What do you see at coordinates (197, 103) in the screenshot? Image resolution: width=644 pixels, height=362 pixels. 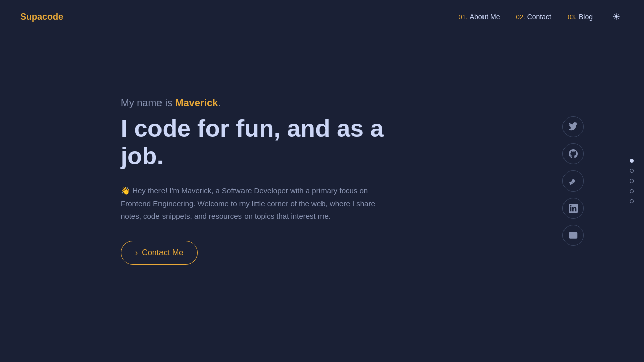 I see `hero-name: Maverick` at bounding box center [197, 103].